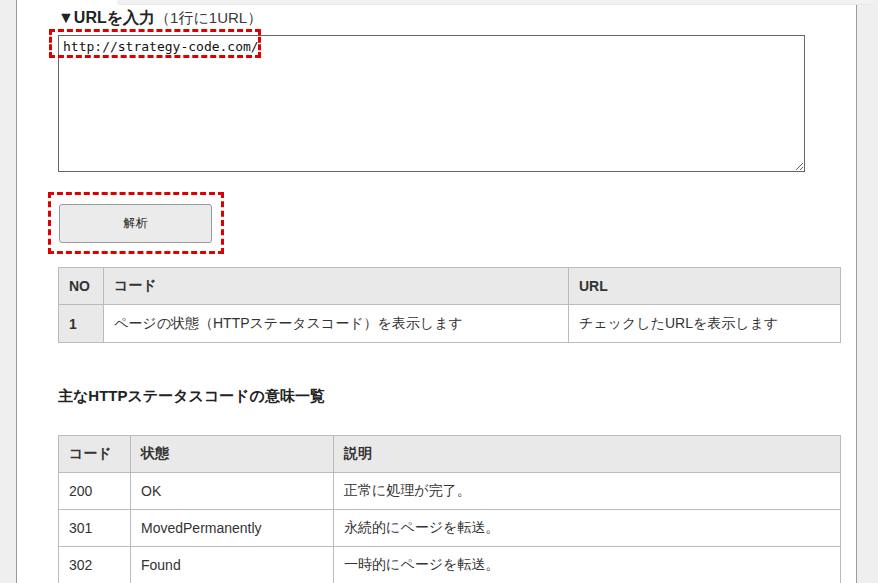 The height and width of the screenshot is (583, 878). What do you see at coordinates (705, 286) in the screenshot?
I see `result-header-url: URL` at bounding box center [705, 286].